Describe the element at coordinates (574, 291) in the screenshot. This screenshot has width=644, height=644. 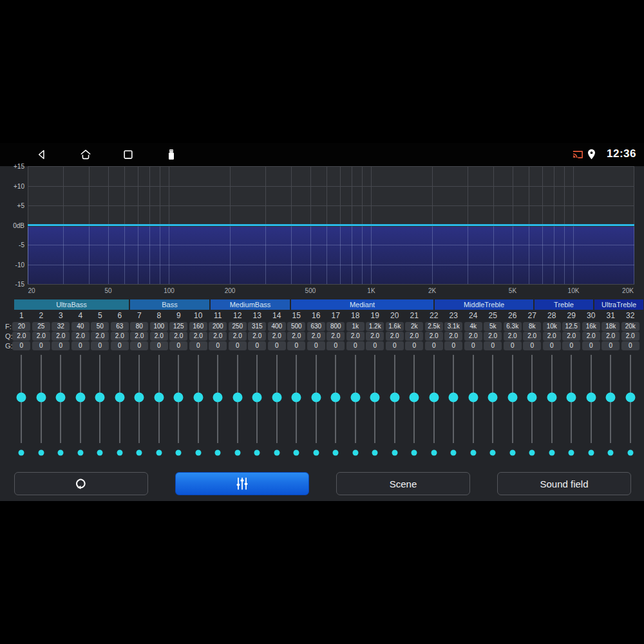
I see `frequency-axis-label: 10K` at that location.